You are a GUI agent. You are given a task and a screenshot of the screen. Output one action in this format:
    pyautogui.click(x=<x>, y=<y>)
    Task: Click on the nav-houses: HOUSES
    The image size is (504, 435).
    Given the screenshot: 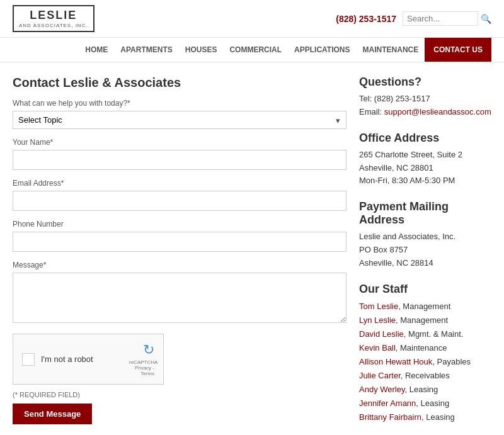 What is the action you would take?
    pyautogui.click(x=202, y=50)
    